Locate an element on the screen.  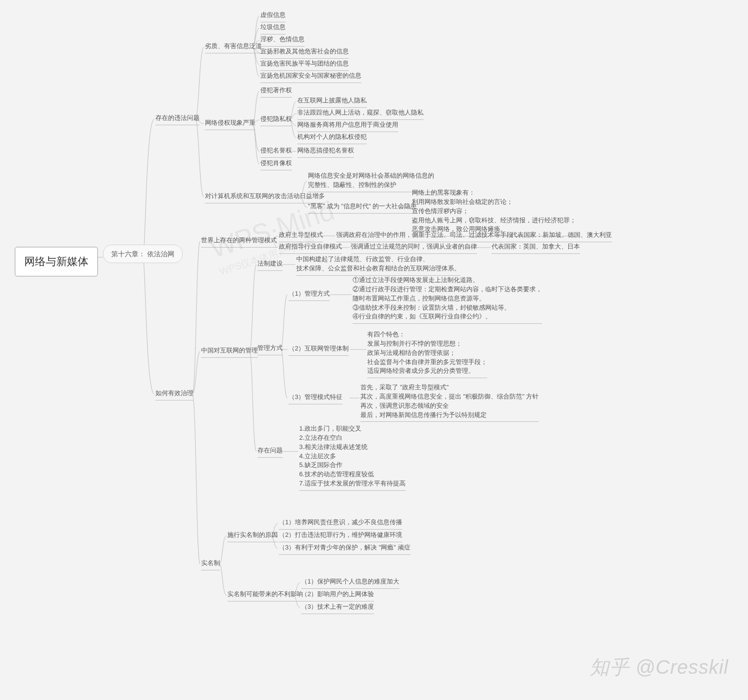
node-item: 网络恶搞侵犯名誉权 is located at coordinates (325, 152).